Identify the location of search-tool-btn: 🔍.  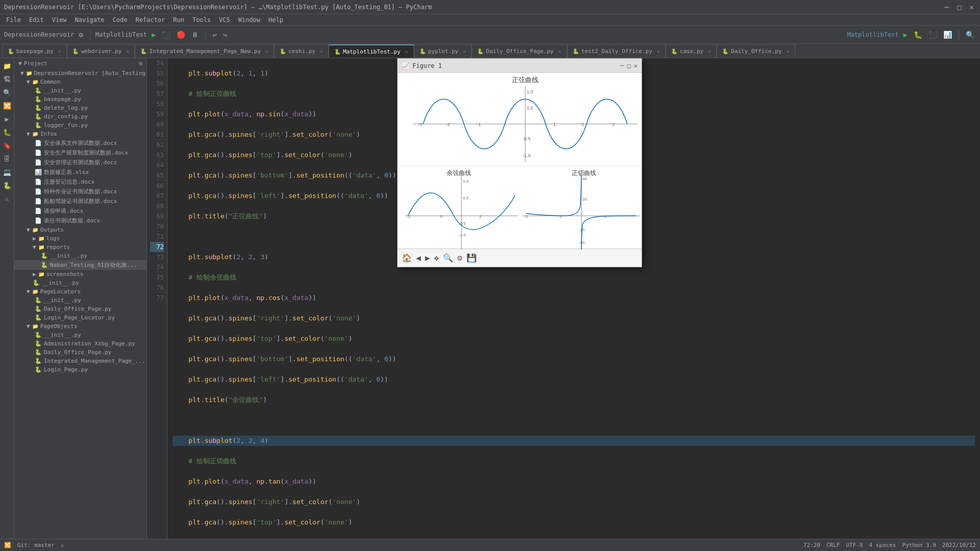
(7, 92).